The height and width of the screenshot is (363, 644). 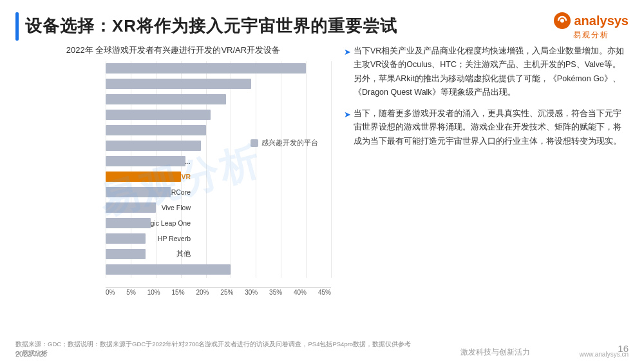 What do you see at coordinates (218, 99) in the screenshot?
I see `bar-row: Valve Index` at bounding box center [218, 99].